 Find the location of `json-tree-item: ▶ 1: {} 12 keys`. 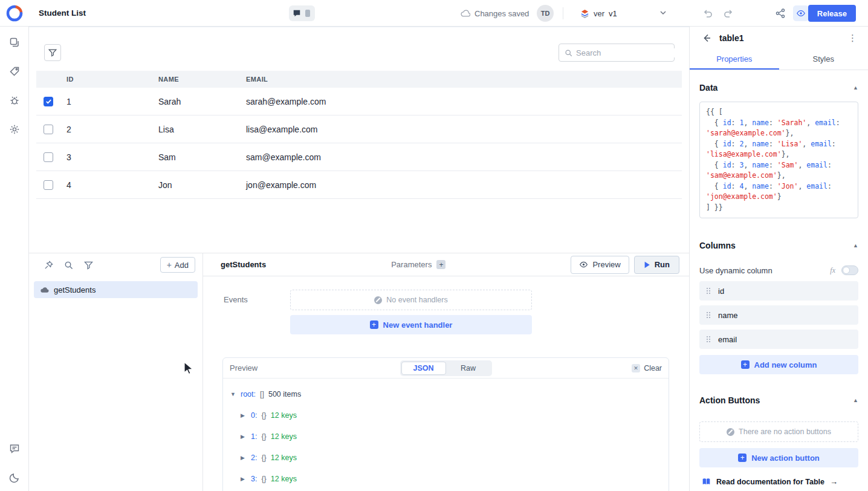

json-tree-item: ▶ 1: {} 12 keys is located at coordinates (446, 437).